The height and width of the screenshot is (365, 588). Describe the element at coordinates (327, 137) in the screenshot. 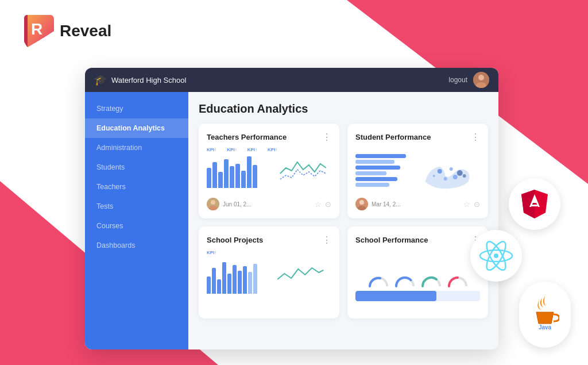

I see `teachers-card-menu: ⋮` at that location.